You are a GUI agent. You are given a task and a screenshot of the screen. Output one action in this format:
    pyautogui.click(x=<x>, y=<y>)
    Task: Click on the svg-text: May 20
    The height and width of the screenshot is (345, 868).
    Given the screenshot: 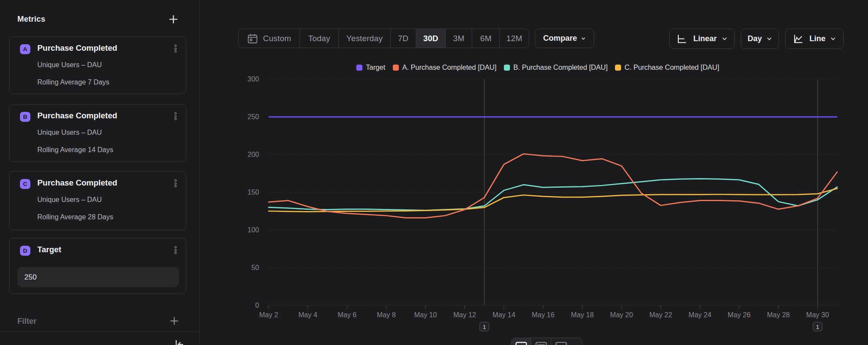 What is the action you would take?
    pyautogui.click(x=621, y=315)
    